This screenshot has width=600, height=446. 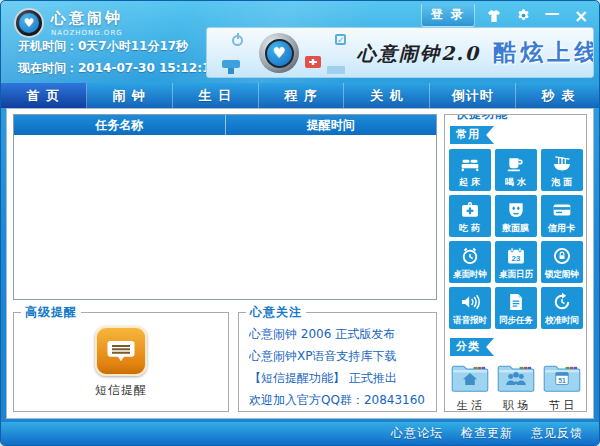 I want to click on quick-item-label: 喝 水, so click(x=516, y=182).